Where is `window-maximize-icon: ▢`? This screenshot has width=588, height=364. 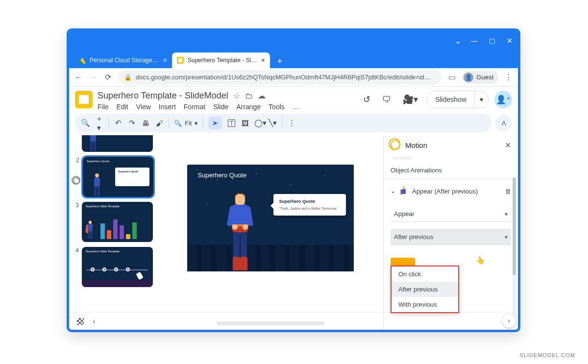
window-maximize-icon: ▢ is located at coordinates (492, 41).